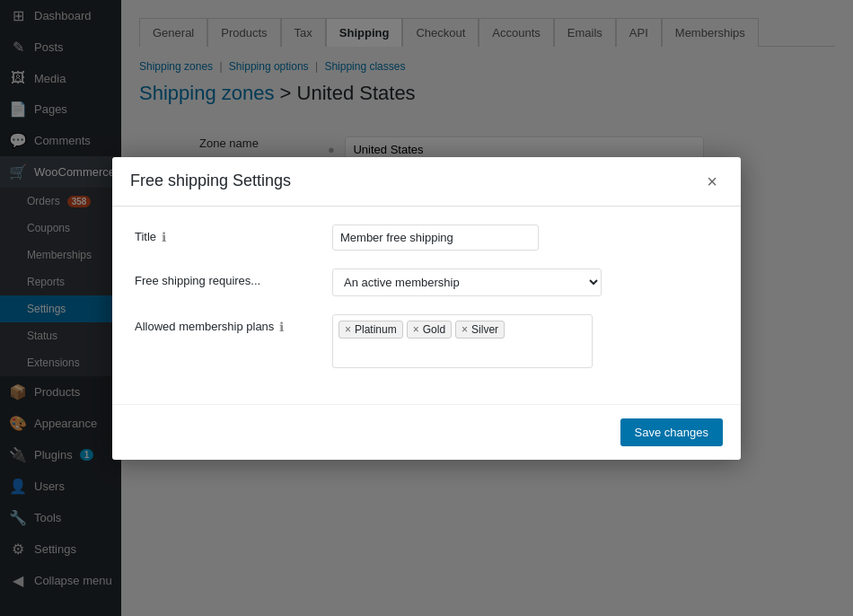 The height and width of the screenshot is (616, 853). Describe the element at coordinates (467, 282) in the screenshot. I see `requires-select: N/A A valid coupon A minimum order amoun…` at that location.